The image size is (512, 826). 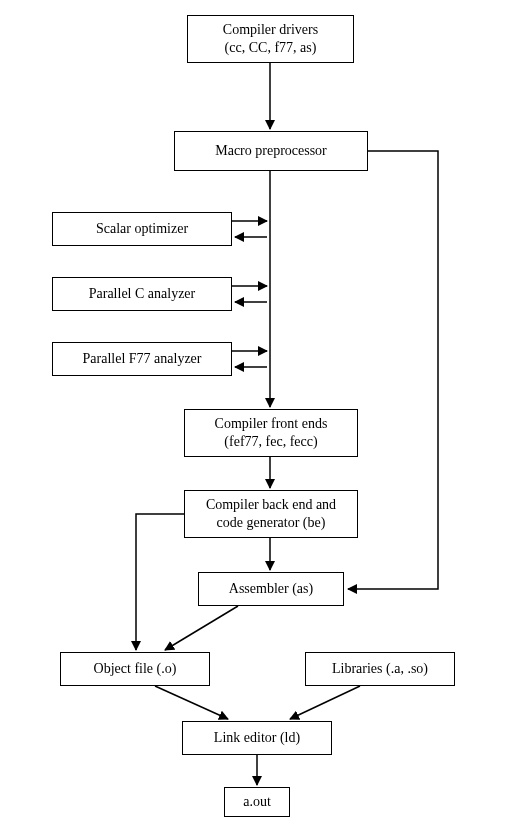 I want to click on sublabel: code generator (be), so click(x=272, y=523).